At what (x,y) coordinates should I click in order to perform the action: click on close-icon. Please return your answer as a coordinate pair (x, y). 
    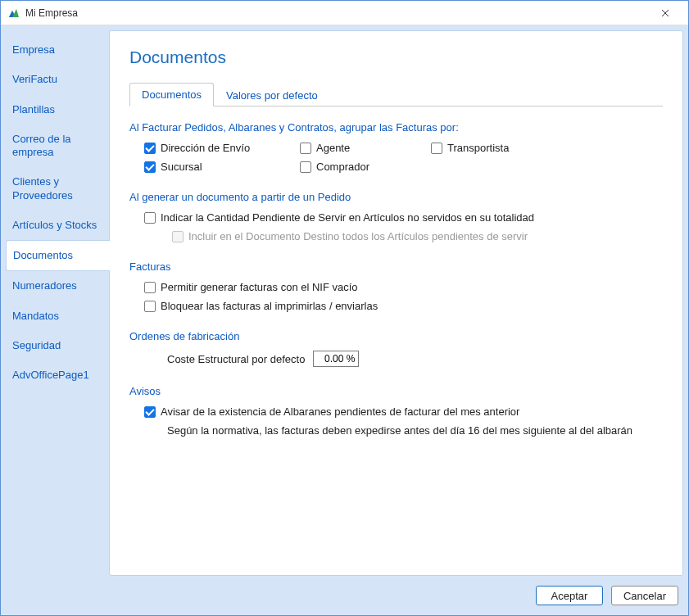
    Looking at the image, I should click on (665, 13).